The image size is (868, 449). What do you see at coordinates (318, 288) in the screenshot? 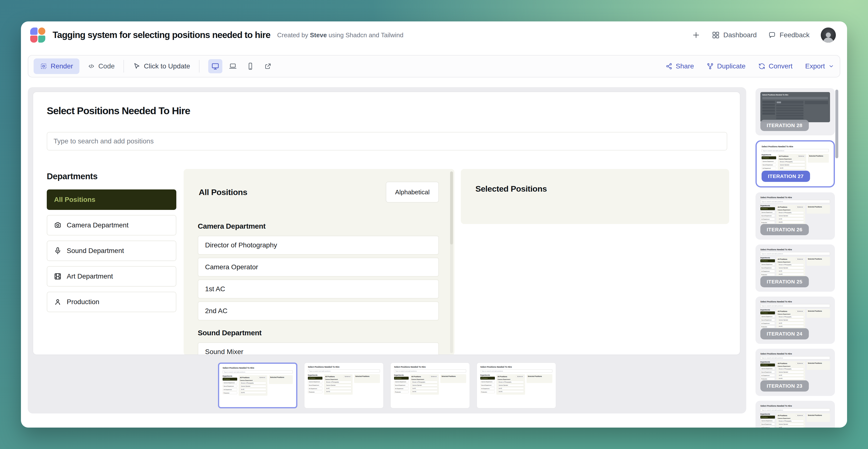
I see `positions-groups: Camera DepartmentDirector of Photography…` at bounding box center [318, 288].